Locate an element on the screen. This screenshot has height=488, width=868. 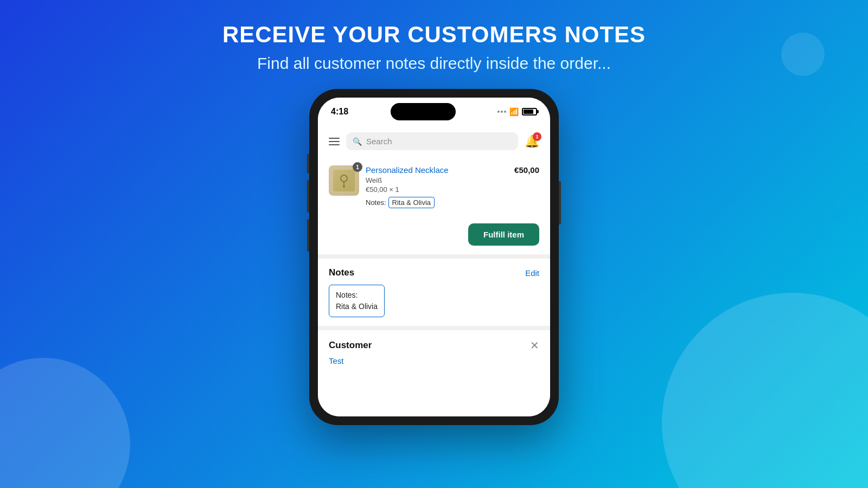
notes-box-text: Notes: Rita & Olivia is located at coordinates (357, 301).